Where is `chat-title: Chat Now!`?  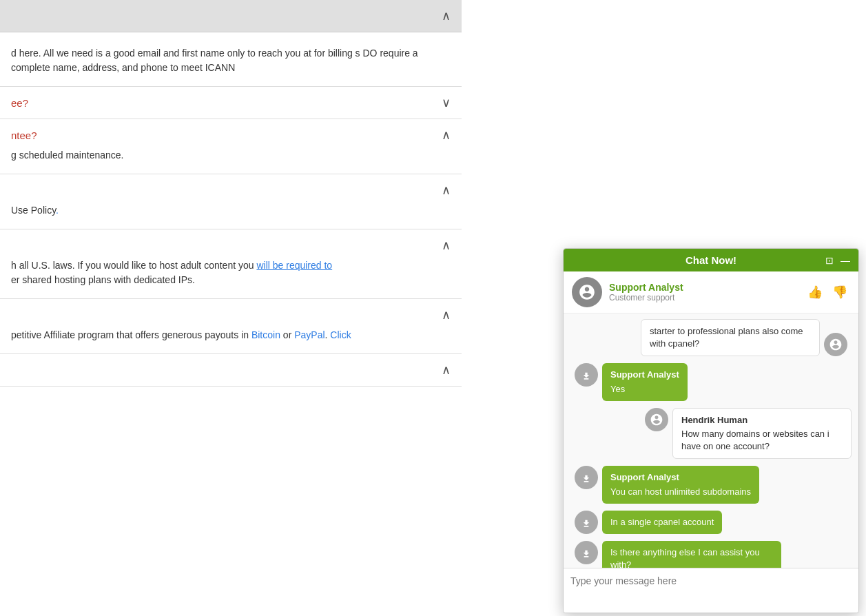 chat-title: Chat Now! is located at coordinates (711, 260).